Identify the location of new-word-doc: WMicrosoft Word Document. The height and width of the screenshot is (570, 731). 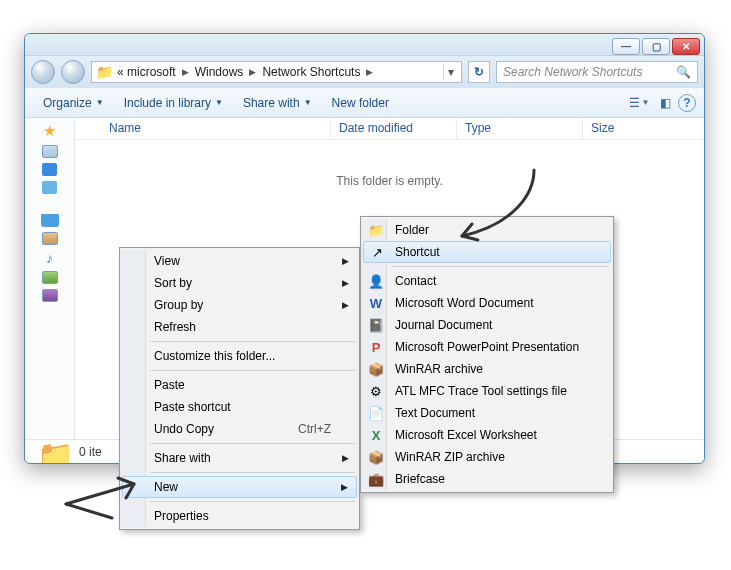
(487, 303).